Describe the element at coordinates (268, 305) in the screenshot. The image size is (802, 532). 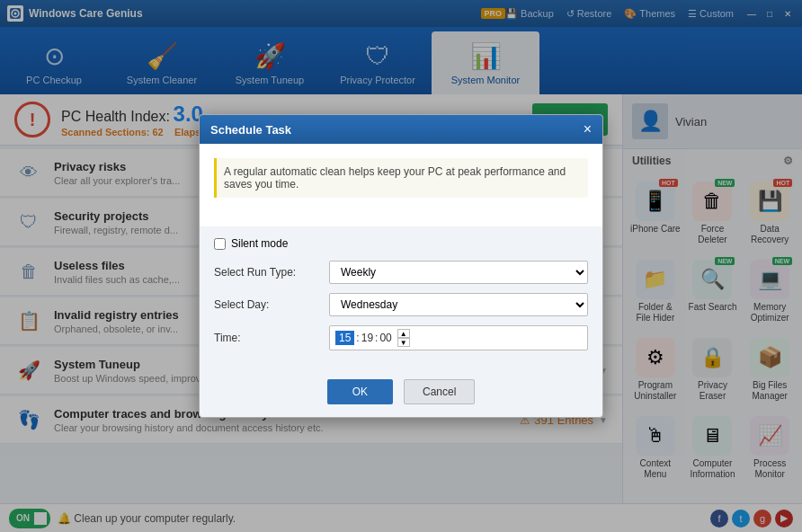
I see `day-label: Select Day:` at that location.